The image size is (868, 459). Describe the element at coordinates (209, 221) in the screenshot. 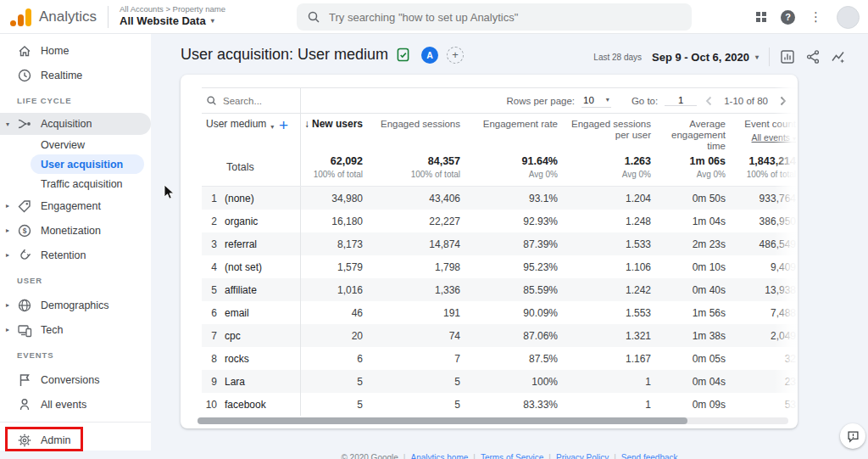

I see `row-rank: 2` at that location.